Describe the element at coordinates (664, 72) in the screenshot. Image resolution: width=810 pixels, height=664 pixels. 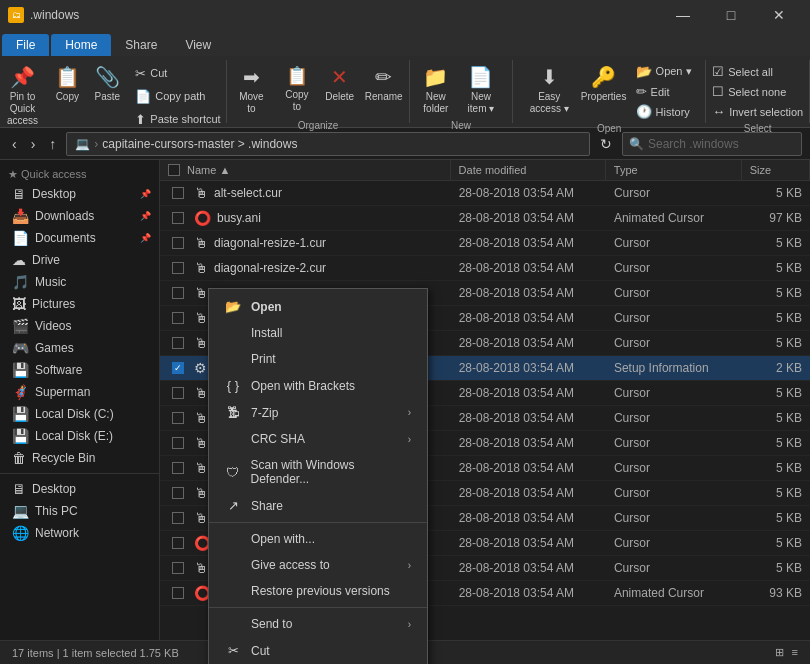
I see `open-button: 📂 Open ▾` at that location.